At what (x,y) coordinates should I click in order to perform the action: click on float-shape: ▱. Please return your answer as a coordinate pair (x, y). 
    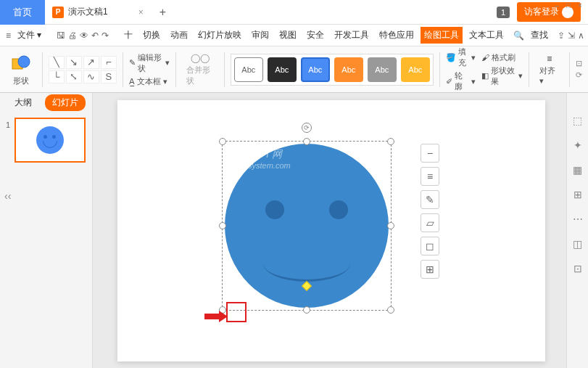
    Looking at the image, I should click on (430, 223).